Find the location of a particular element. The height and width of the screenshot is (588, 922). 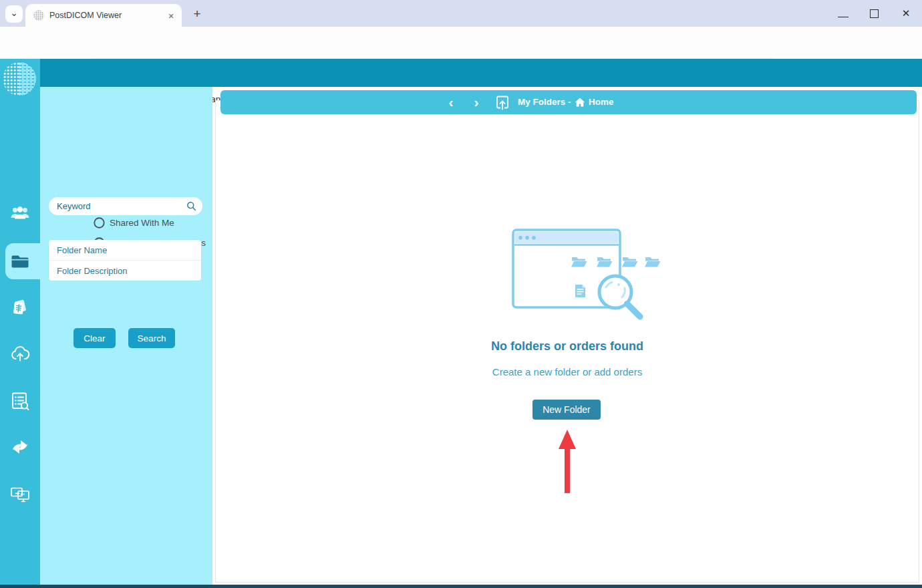

folder-filter-fields is located at coordinates (125, 261).